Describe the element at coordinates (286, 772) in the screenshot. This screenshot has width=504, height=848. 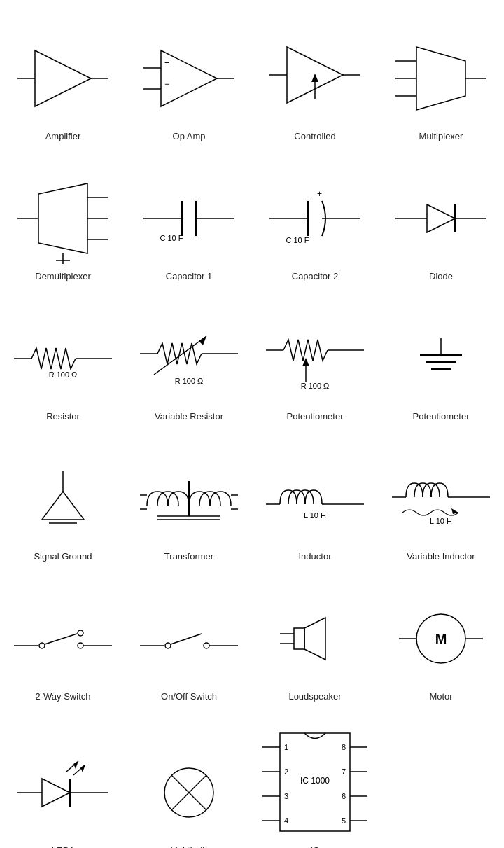
I see `svg-text: 2` at that location.